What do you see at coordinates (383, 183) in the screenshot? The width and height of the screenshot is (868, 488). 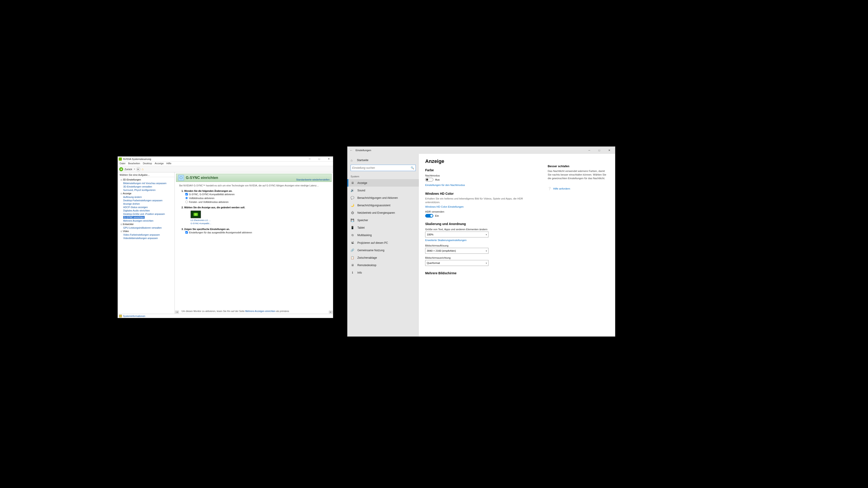 I see `sidebar-item-display: 🖥 Anzeige` at bounding box center [383, 183].